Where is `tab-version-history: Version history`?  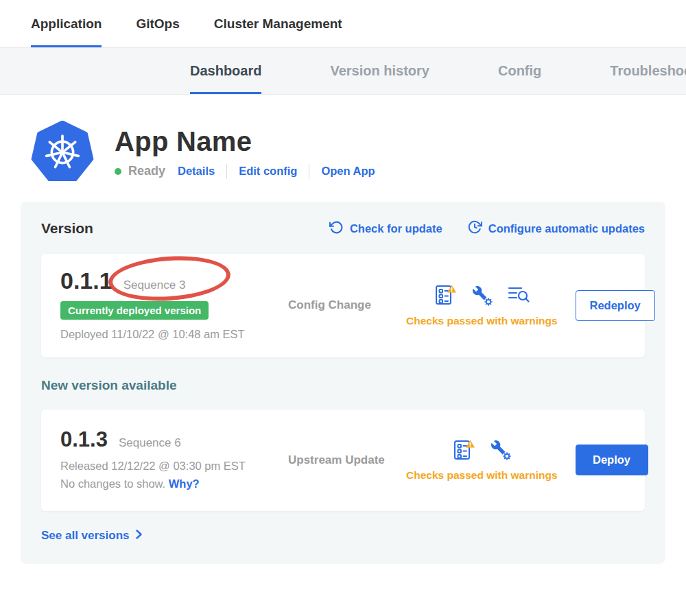
tab-version-history: Version history is located at coordinates (380, 71).